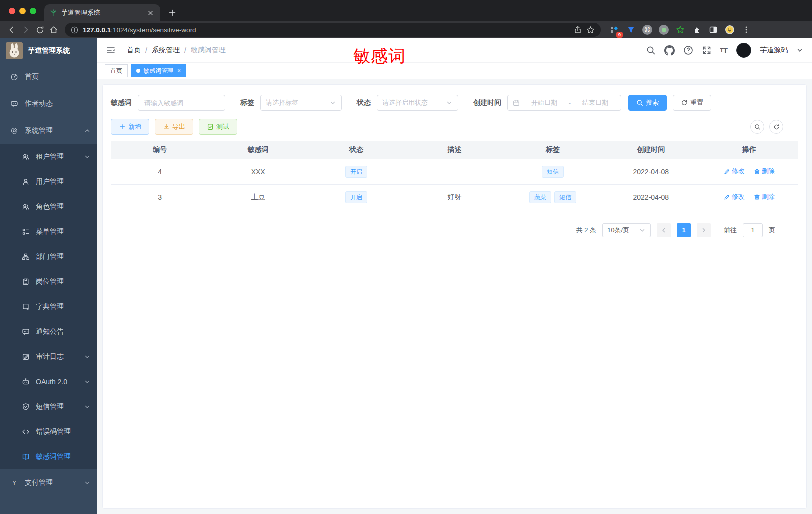 The height and width of the screenshot is (514, 812). What do you see at coordinates (172, 13) in the screenshot?
I see `new-tab-icon` at bounding box center [172, 13].